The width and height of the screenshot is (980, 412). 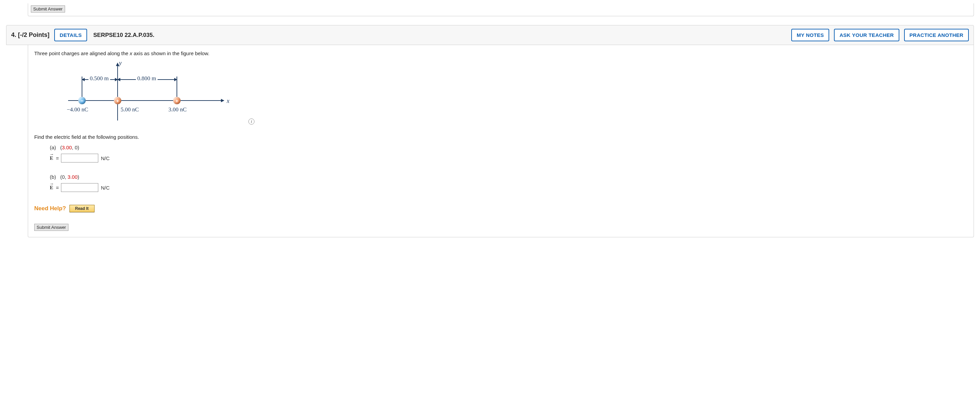 What do you see at coordinates (105, 188) in the screenshot?
I see `unit-b: N/C` at bounding box center [105, 188].